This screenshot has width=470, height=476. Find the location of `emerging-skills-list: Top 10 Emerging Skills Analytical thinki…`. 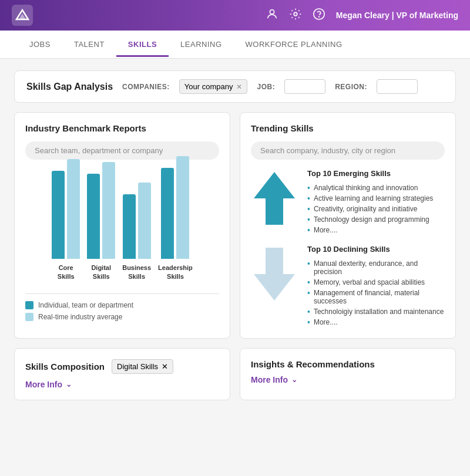

emerging-skills-list: Top 10 Emerging Skills Analytical thinki… is located at coordinates (370, 202).